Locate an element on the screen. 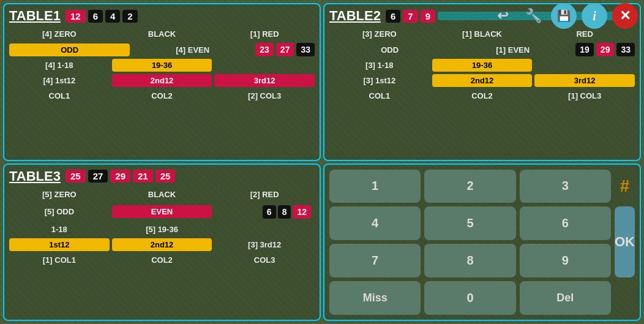 The height and width of the screenshot is (324, 644). ok-button: OK is located at coordinates (624, 242).